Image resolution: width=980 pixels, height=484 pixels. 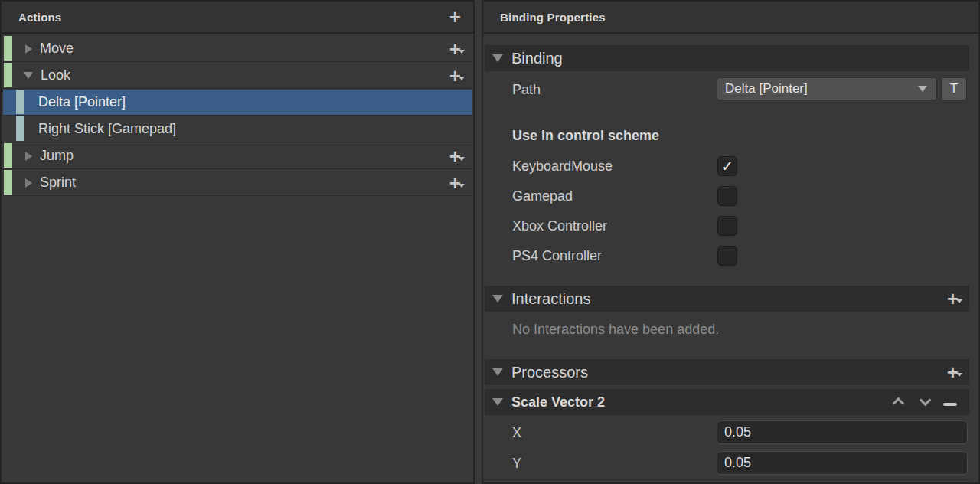 What do you see at coordinates (557, 256) in the screenshot?
I see `scheme-label-ps4-controller: PS4 Controller` at bounding box center [557, 256].